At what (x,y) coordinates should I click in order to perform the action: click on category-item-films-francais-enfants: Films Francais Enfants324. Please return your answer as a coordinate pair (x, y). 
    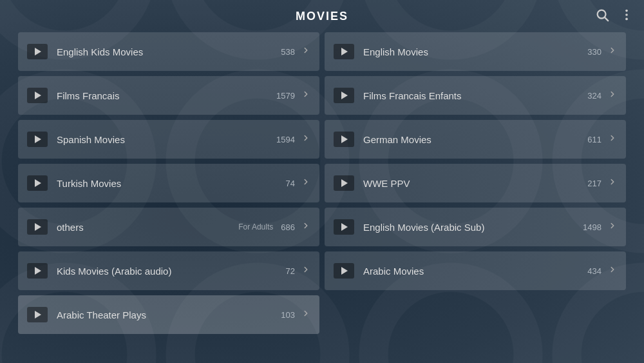
    Looking at the image, I should click on (475, 95).